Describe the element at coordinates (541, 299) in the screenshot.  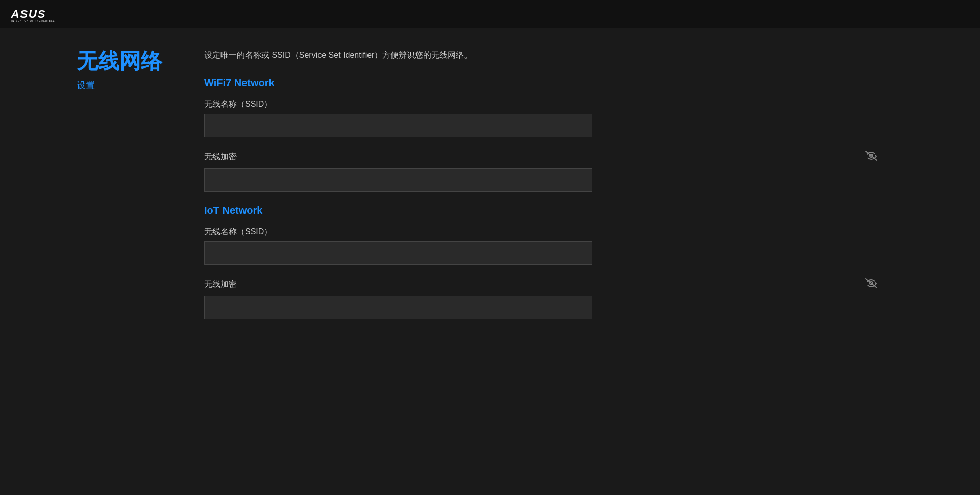
I see `iot-password-group: 无线加密` at that location.